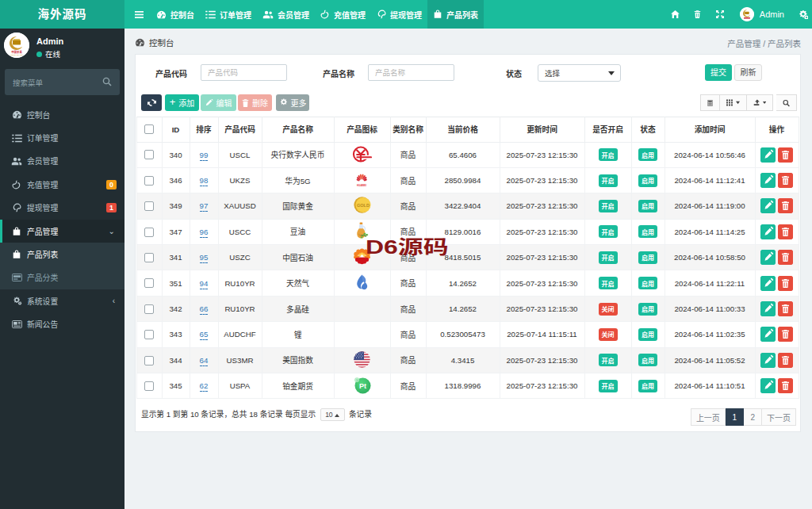 The height and width of the screenshot is (509, 812). Describe the element at coordinates (362, 206) in the screenshot. I see `svg-text: GOLD` at that location.